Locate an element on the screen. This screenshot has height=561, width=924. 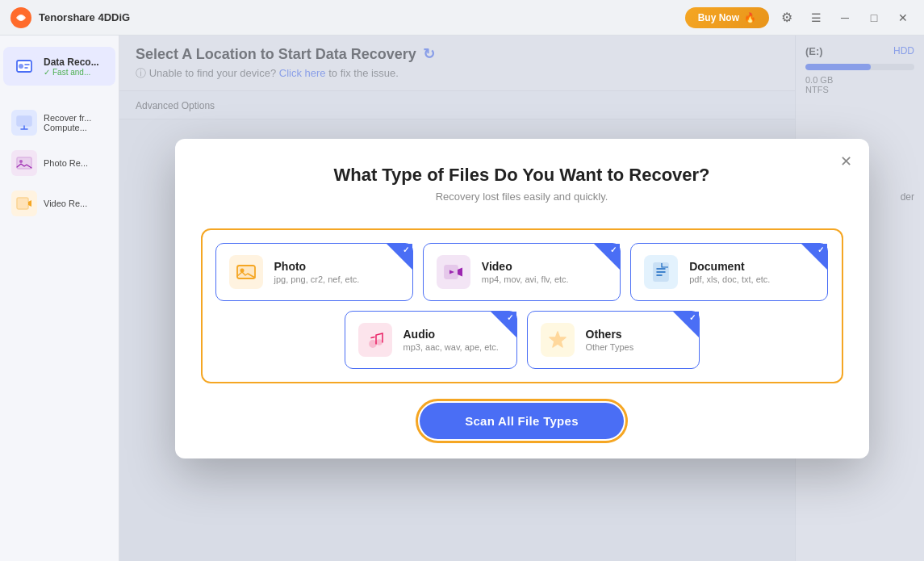
modal-title: What Type of Files Do You Want to Recove… is located at coordinates (522, 175).